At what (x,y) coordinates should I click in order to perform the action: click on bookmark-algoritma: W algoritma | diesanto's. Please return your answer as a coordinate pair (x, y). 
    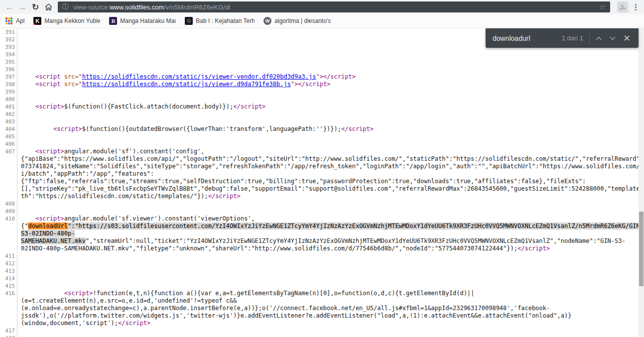
    Looking at the image, I should click on (297, 21).